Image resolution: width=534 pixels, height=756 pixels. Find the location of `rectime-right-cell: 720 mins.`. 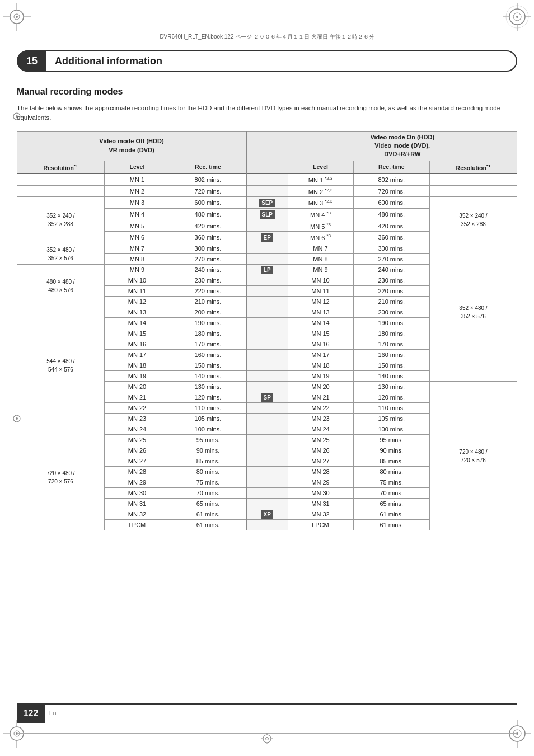

rectime-right-cell: 720 mins. is located at coordinates (391, 191).